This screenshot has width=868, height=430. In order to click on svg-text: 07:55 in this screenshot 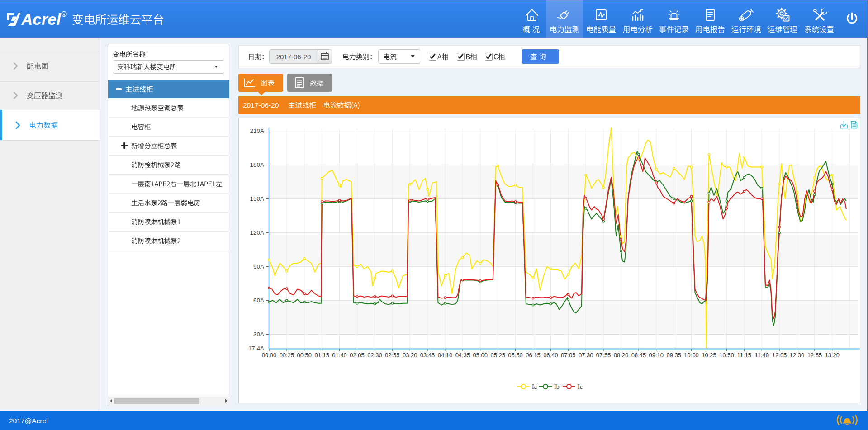, I will do `click(603, 355)`.